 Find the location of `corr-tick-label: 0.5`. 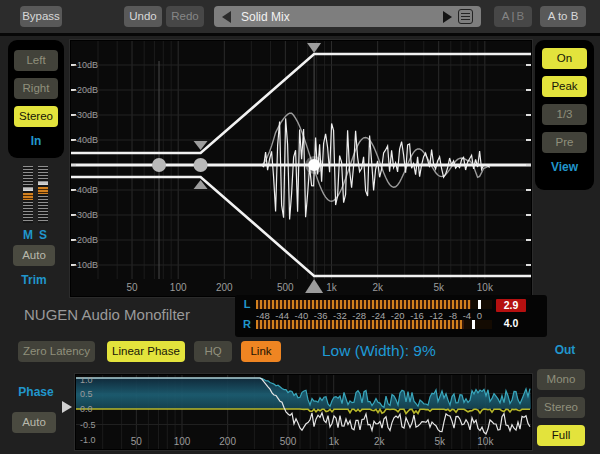

corr-tick-label: 0.5 is located at coordinates (86, 394).